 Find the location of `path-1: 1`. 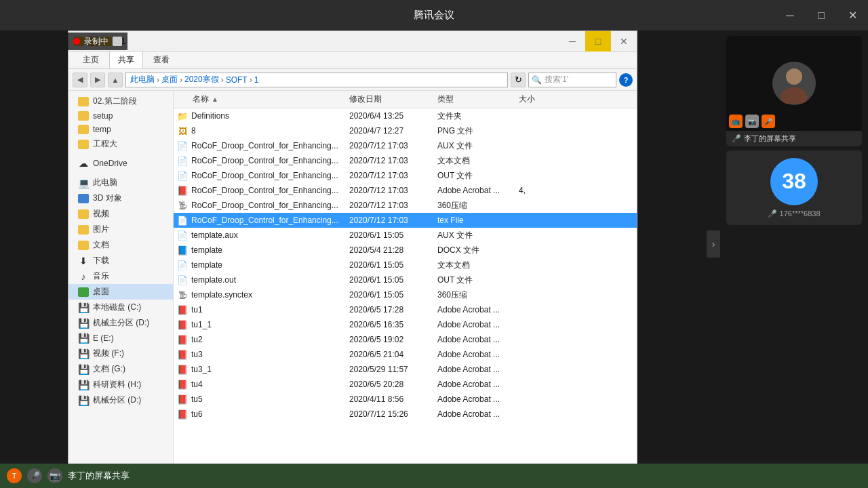

path-1: 1 is located at coordinates (256, 80).